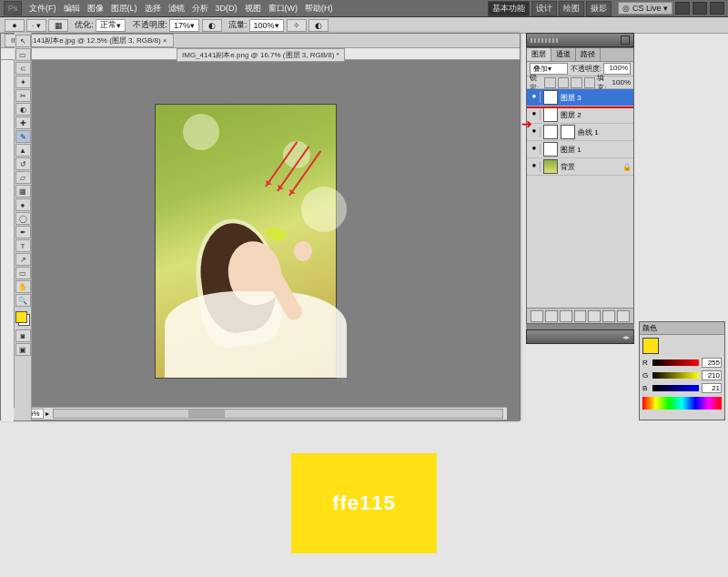 The width and height of the screenshot is (728, 577). What do you see at coordinates (566, 317) in the screenshot?
I see `layer-mask-icon` at bounding box center [566, 317].